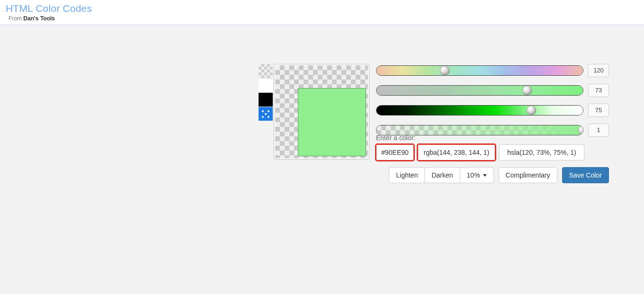 The width and height of the screenshot is (644, 294). Describe the element at coordinates (480, 71) in the screenshot. I see `hue-track` at that location.